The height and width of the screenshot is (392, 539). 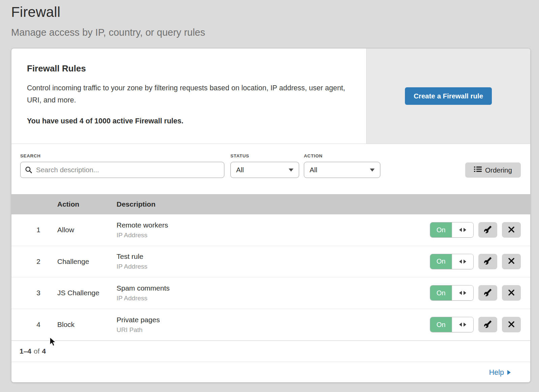 What do you see at coordinates (87, 230) in the screenshot?
I see `rule-action: Allow` at bounding box center [87, 230].